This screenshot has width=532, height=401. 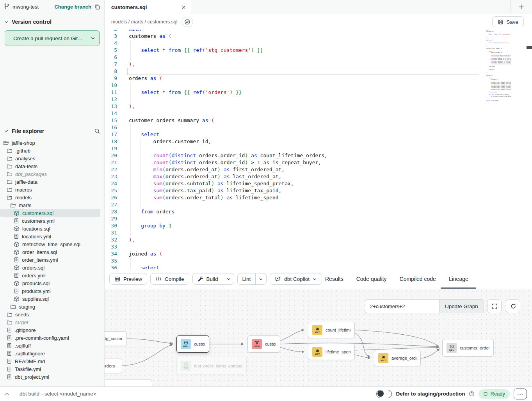 I want to click on tab-customers-sql: customers.sql, so click(x=148, y=7).